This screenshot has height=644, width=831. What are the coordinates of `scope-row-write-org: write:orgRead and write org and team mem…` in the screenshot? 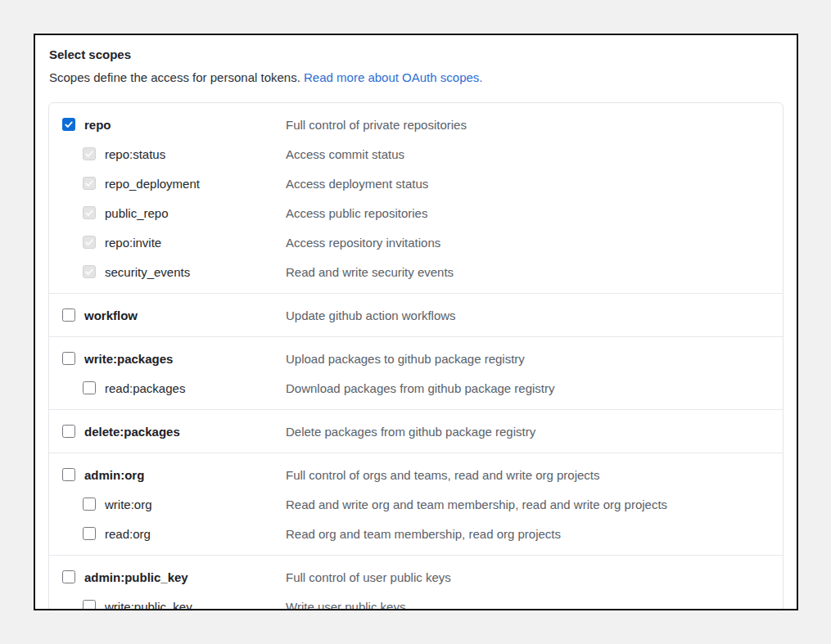 It's located at (416, 504).